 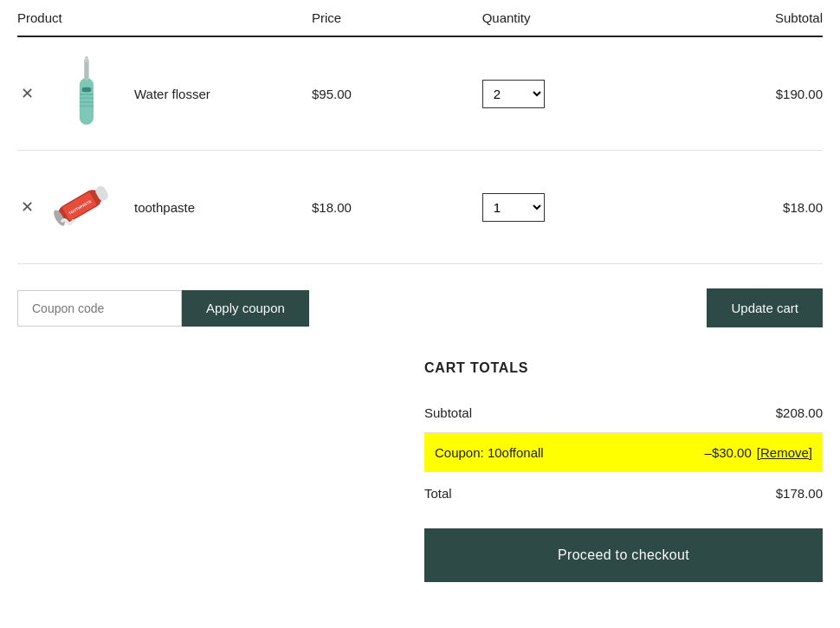 I want to click on water-flosser-quantity-cell: 1 2 3 4 5, so click(x=568, y=94).